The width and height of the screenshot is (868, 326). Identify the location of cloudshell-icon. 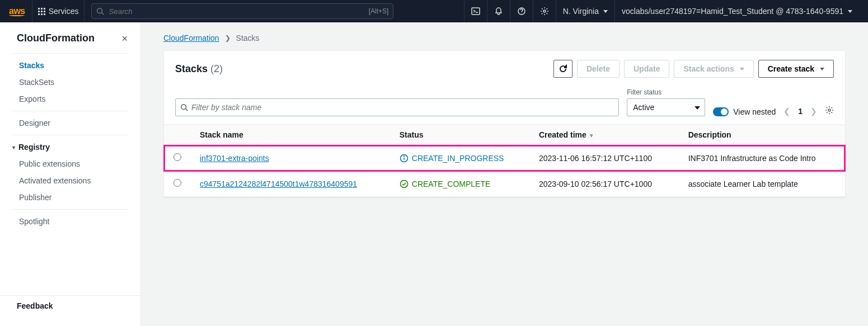
(476, 11).